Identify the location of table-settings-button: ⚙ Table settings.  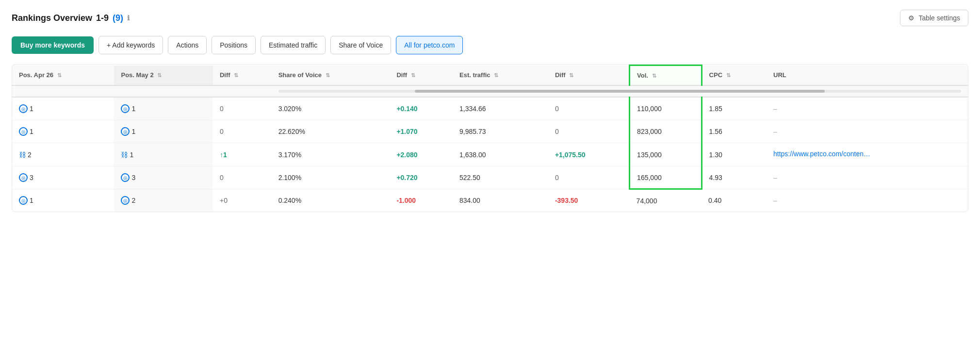
(934, 18).